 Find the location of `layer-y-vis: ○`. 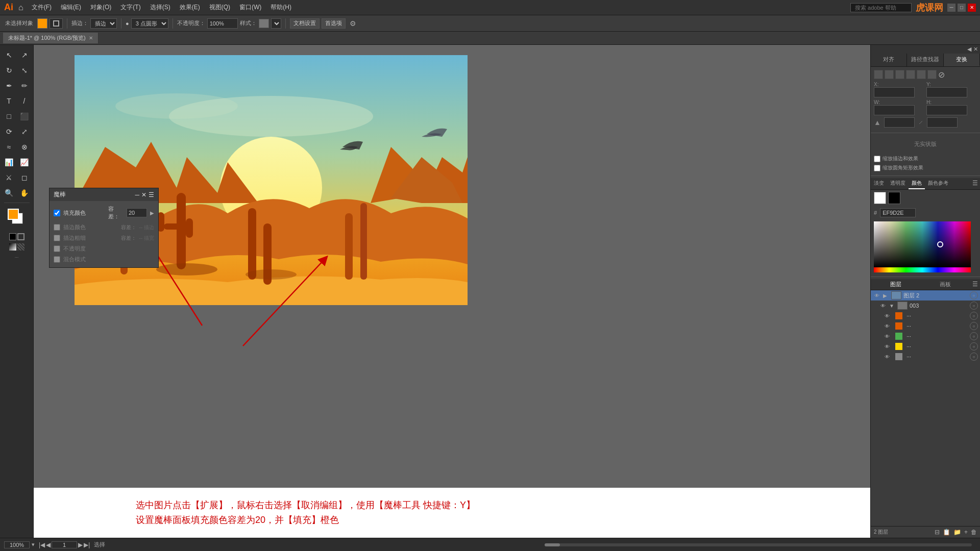

layer-y-vis: ○ is located at coordinates (974, 346).